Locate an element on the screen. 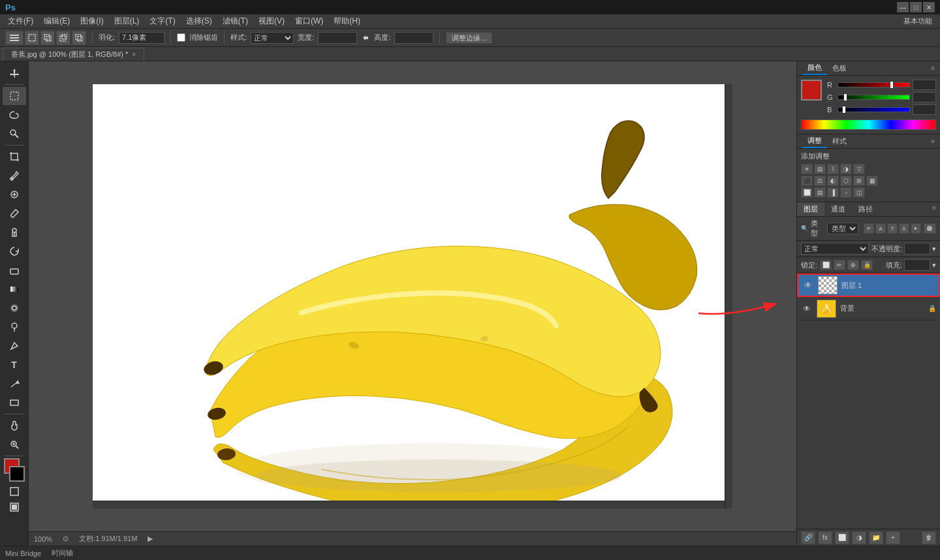 This screenshot has width=940, height=560. vertical-scrollbar is located at coordinates (728, 296).